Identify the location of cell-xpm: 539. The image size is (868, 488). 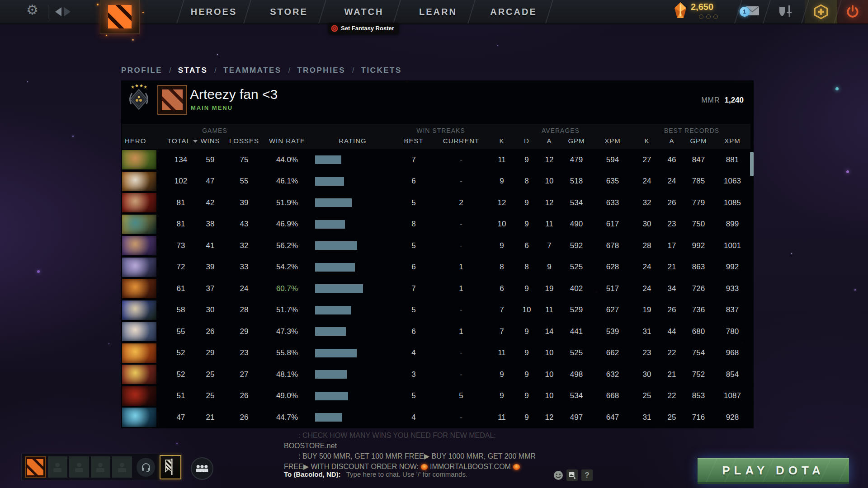
(613, 332).